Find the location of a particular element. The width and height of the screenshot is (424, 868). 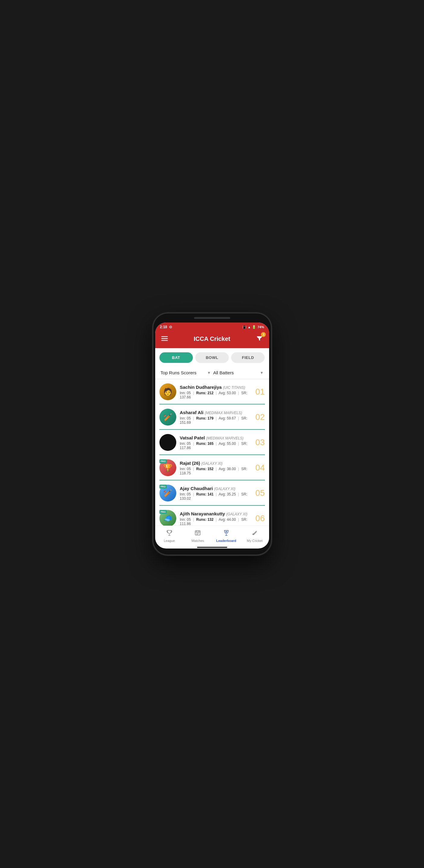

category-dropdown: Top Runs Scorers ▼ is located at coordinates (186, 373).